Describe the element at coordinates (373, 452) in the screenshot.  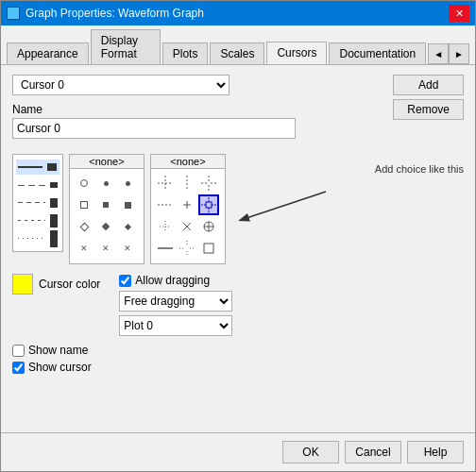
I see `cancel-button: Cancel` at that location.